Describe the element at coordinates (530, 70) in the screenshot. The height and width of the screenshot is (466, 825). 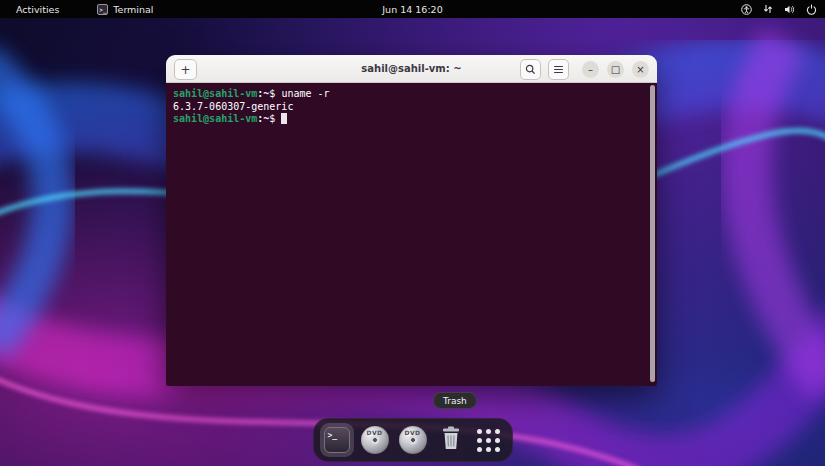
I see `search-icon` at that location.